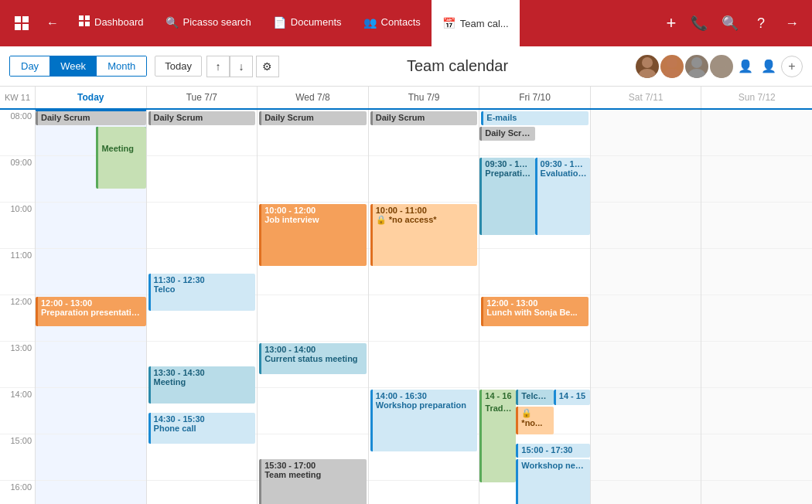 Image resolution: width=812 pixels, height=504 pixels. I want to click on week-navigation: ↑ ↓, so click(230, 66).